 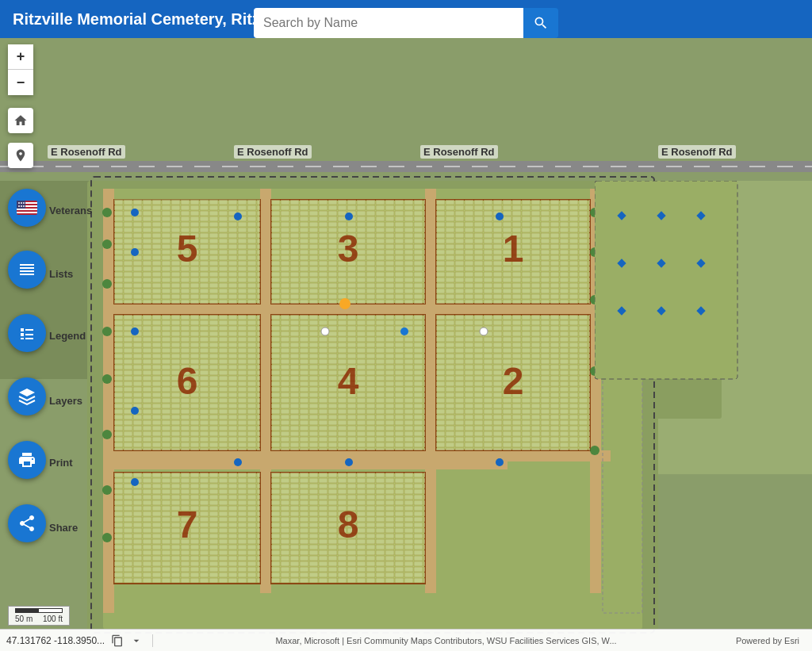 What do you see at coordinates (459, 152) in the screenshot?
I see `road-label-3: E Rosenoff Rd` at bounding box center [459, 152].